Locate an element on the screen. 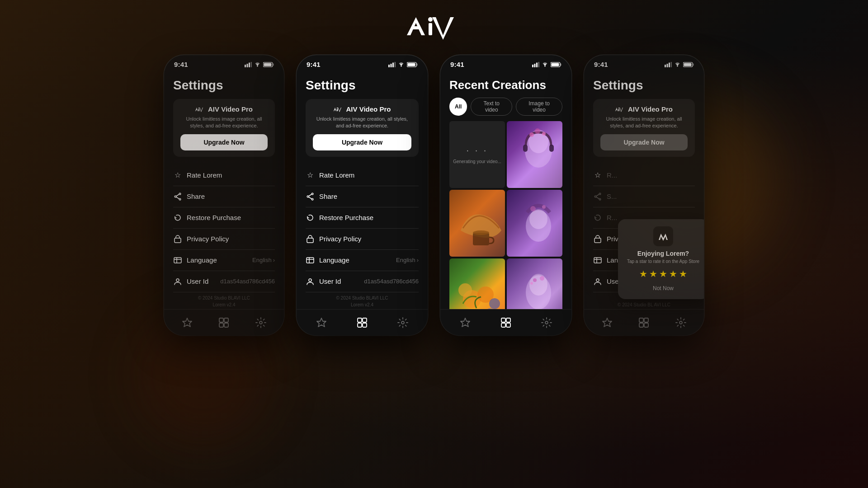  settings-item-userid-1: User Id d1as54asd786cd456 is located at coordinates (224, 282).